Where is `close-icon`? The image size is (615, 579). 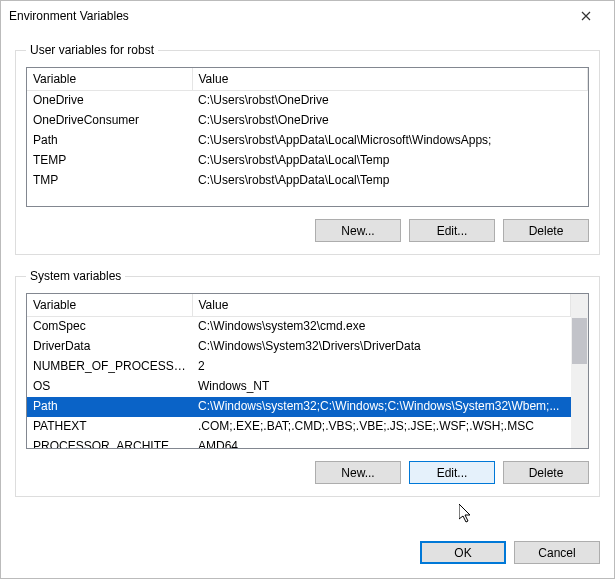 close-icon is located at coordinates (586, 16).